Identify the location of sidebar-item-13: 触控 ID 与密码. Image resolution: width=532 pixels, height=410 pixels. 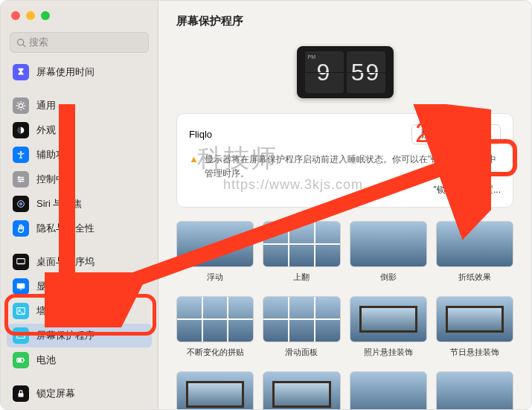
(79, 408).